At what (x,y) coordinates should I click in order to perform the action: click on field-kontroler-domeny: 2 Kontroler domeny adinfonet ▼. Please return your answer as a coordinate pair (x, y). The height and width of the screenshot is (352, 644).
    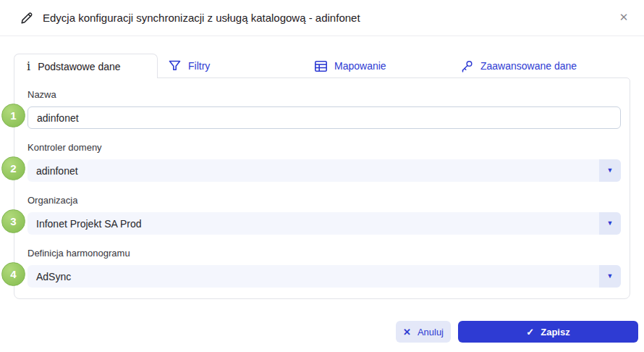
    Looking at the image, I should click on (324, 162).